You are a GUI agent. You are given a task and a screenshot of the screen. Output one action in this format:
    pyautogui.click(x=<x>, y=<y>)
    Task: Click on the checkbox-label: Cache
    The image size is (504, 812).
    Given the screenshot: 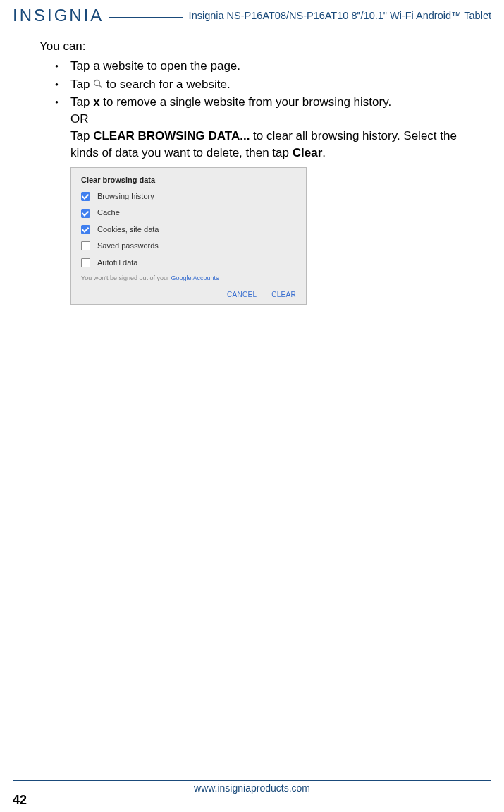 What is the action you would take?
    pyautogui.click(x=109, y=213)
    